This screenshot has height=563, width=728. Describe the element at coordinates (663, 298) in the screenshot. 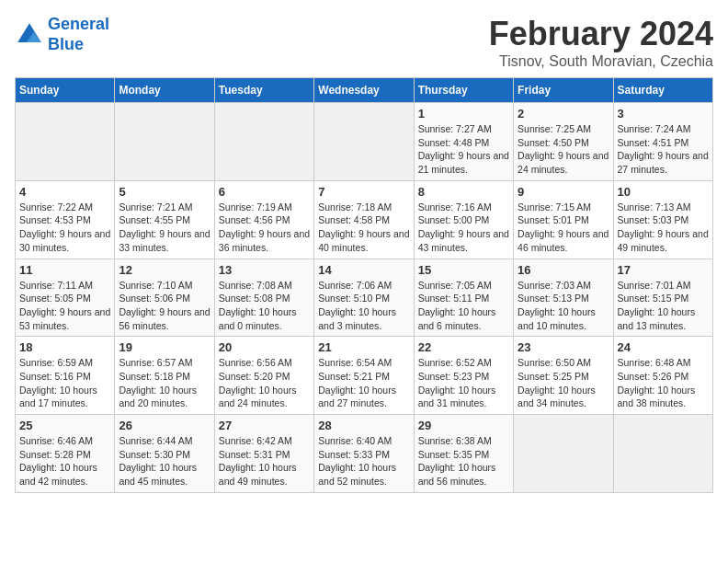

I see `calendar-cell: 17Sunrise: 7:01 AM Sunset: 5:15 PM Dayli…` at that location.